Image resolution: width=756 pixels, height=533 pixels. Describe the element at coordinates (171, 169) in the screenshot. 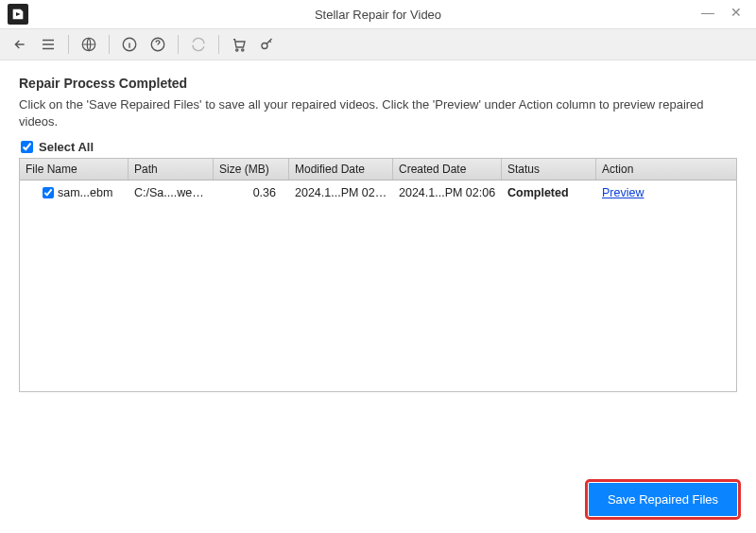

I see `header-path: Path` at that location.